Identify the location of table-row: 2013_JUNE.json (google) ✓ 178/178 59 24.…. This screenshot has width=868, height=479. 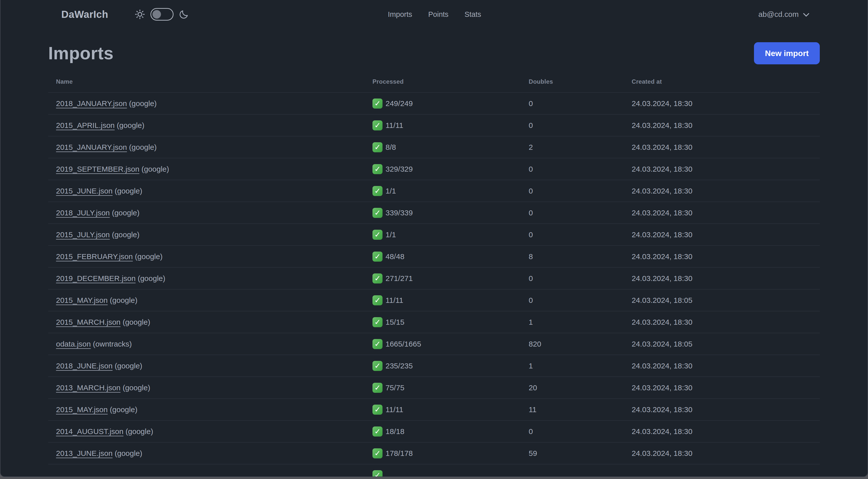
(434, 453).